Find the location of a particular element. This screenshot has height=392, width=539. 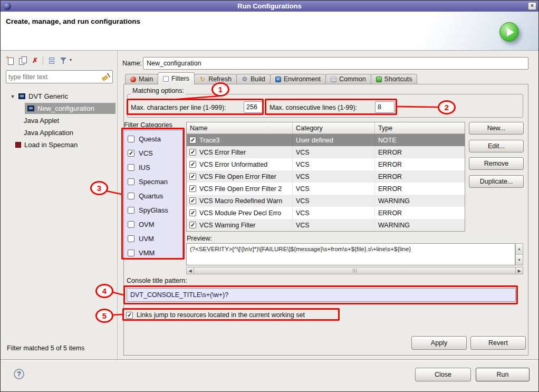

filter-menu-button: ▾ is located at coordinates (66, 61).